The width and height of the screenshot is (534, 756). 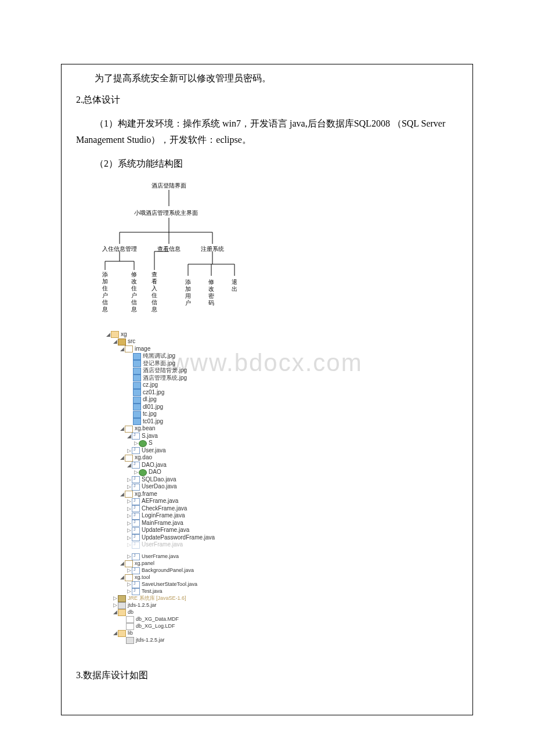 I want to click on paragraph-overall-design: 2.总体设计, so click(x=267, y=100).